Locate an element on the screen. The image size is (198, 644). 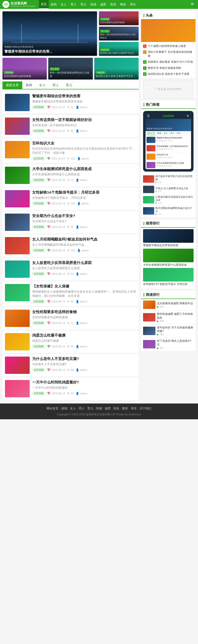
rec-header: 推荐排行 is located at coordinates (168, 224).